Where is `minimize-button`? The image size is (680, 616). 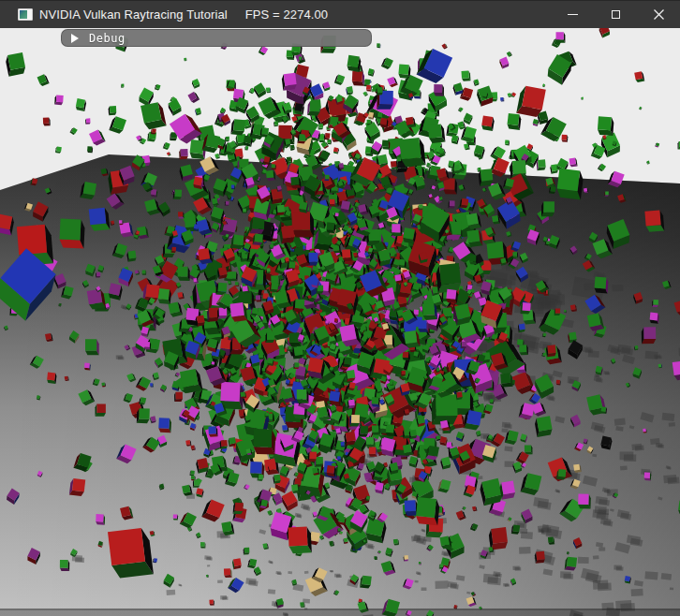 minimize-button is located at coordinates (572, 15).